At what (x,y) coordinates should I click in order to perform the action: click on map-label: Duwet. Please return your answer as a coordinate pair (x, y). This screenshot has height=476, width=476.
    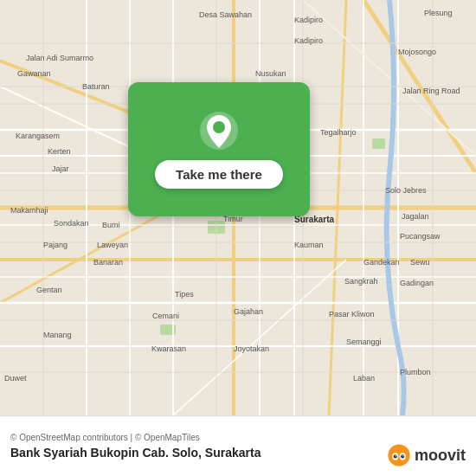
    Looking at the image, I should click on (16, 378).